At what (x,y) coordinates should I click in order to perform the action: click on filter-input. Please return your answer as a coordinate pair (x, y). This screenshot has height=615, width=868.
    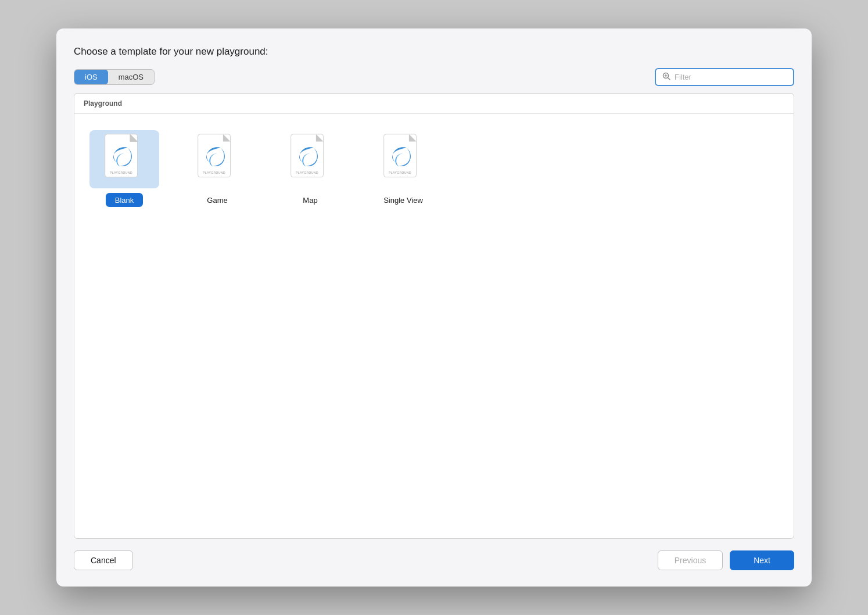
    Looking at the image, I should click on (731, 77).